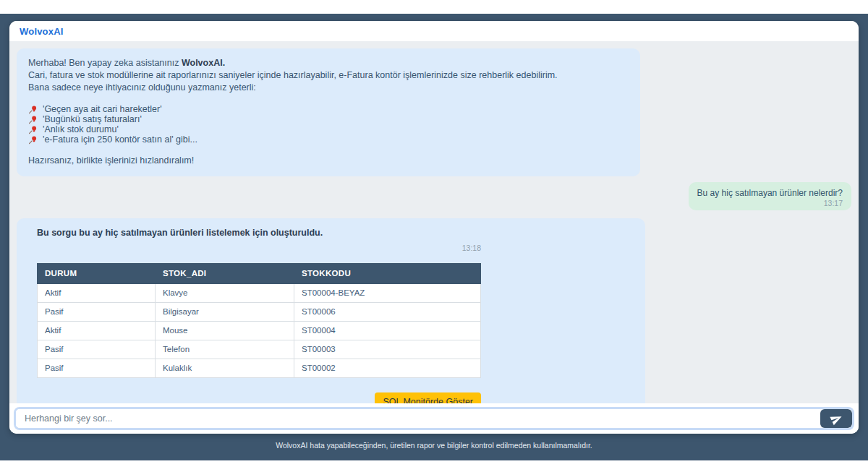 This screenshot has height=472, width=868. Describe the element at coordinates (328, 64) in the screenshot. I see `welcome-greeting: Merhaba! Ben yapay zeka asistanınız Wolv…` at that location.